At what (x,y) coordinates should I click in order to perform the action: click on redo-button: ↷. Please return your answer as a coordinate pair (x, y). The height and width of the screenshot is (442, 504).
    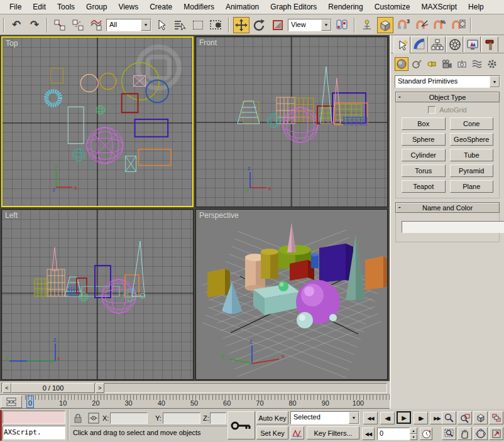
    Looking at the image, I should click on (35, 25).